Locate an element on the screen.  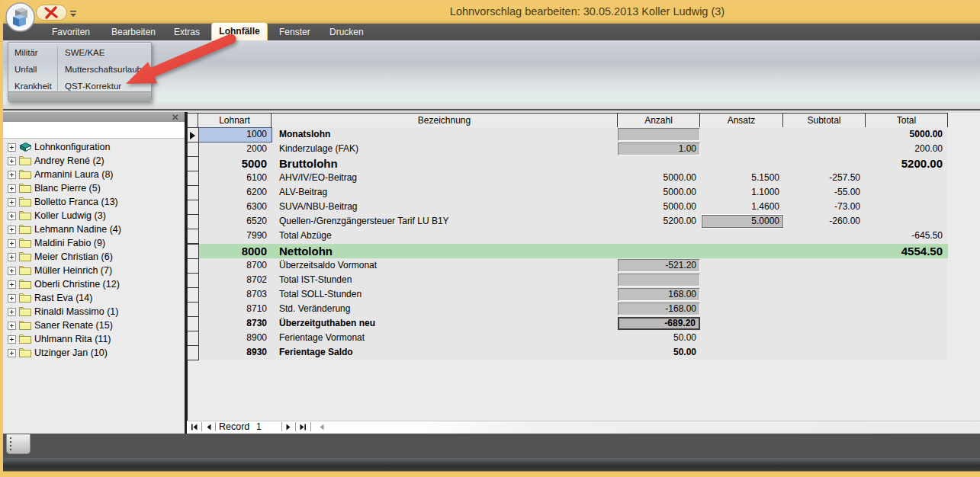
cell-bezeichnung: Monatslohn is located at coordinates (305, 134).